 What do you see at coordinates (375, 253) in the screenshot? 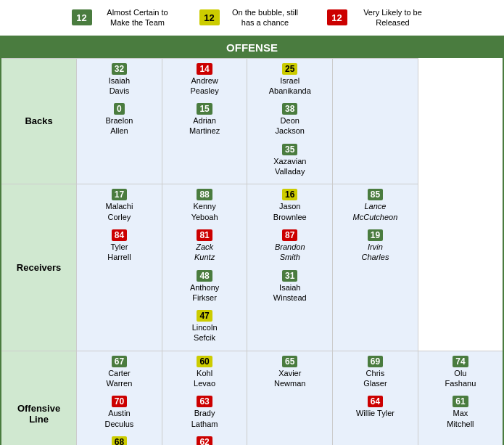
I see `player-name: IrvinCharles` at bounding box center [375, 253].